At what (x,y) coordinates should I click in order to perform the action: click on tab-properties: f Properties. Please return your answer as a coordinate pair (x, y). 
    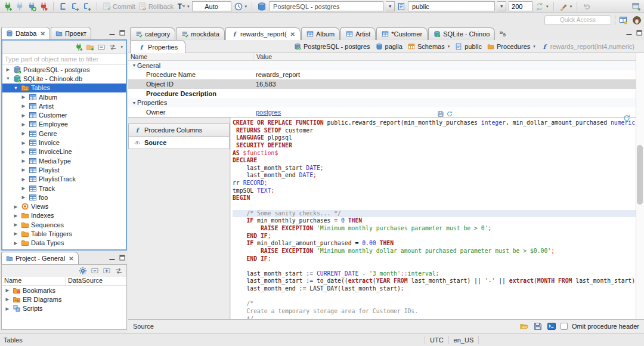
    Looking at the image, I should click on (157, 47).